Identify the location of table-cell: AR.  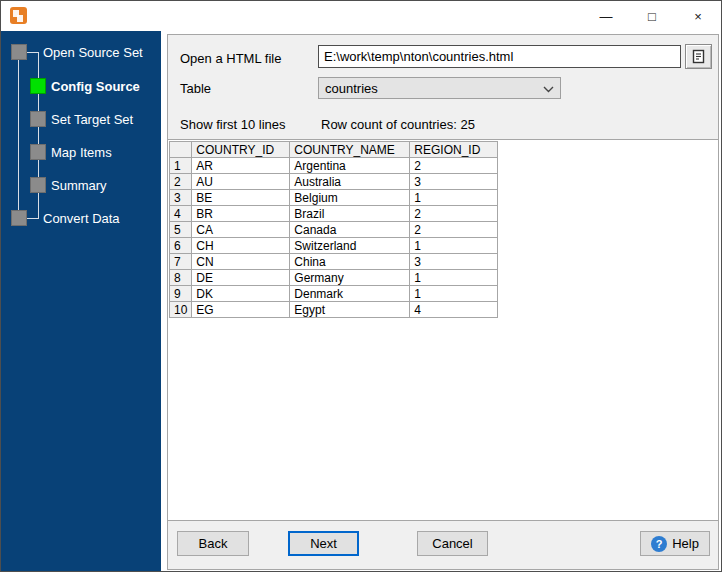
(241, 166).